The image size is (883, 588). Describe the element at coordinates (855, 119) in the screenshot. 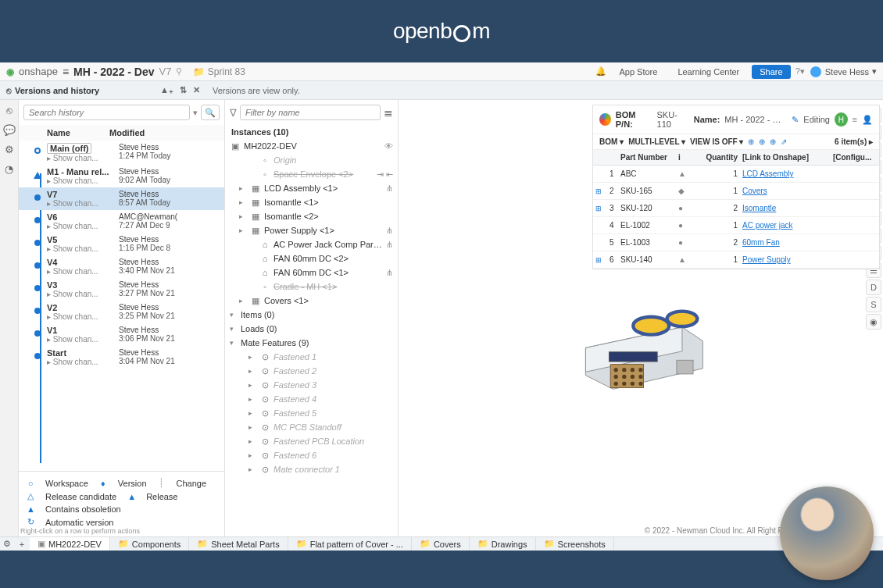

I see `menu-icon: ≡` at that location.